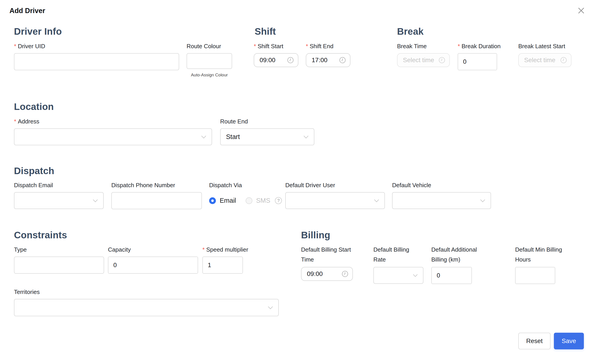 Image resolution: width=594 pixels, height=364 pixels. I want to click on additional-billing-label: Default Additional Billing (km), so click(458, 254).